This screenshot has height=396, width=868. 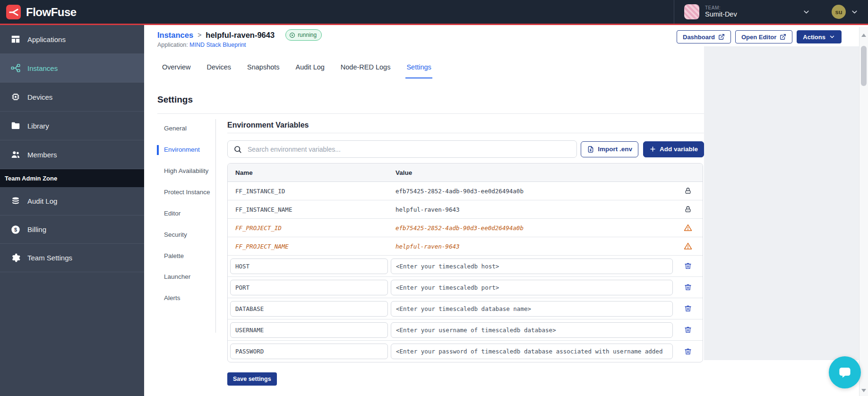 What do you see at coordinates (465, 267) in the screenshot?
I see `table-row` at bounding box center [465, 267].